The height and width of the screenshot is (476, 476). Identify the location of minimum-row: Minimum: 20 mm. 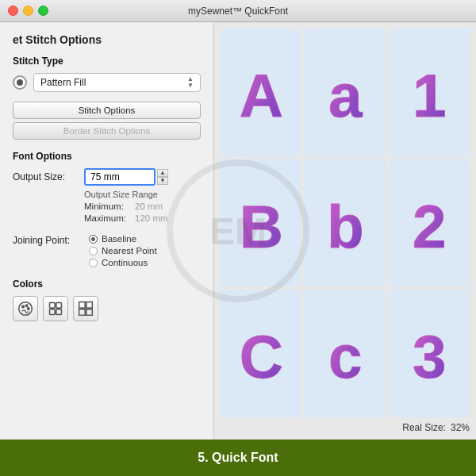
(143, 206).